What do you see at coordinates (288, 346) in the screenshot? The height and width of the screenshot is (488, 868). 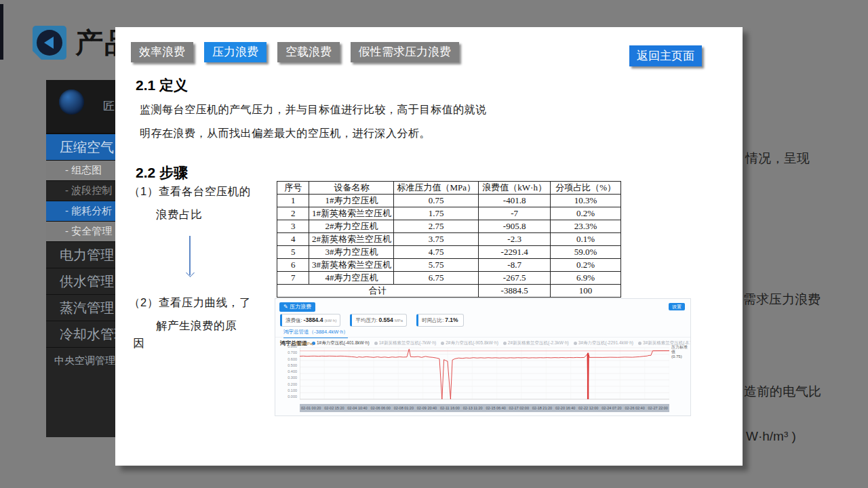 I see `y-tick: 0.800` at bounding box center [288, 346].